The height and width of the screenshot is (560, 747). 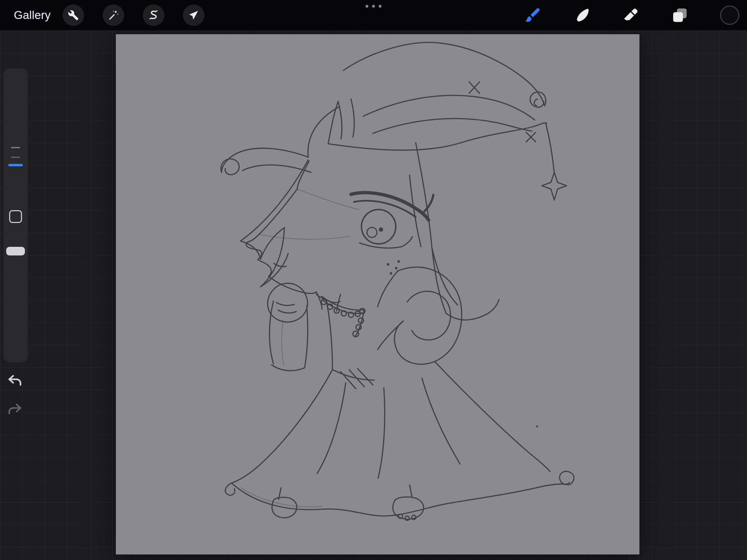 What do you see at coordinates (16, 216) in the screenshot?
I see `modify-button` at bounding box center [16, 216].